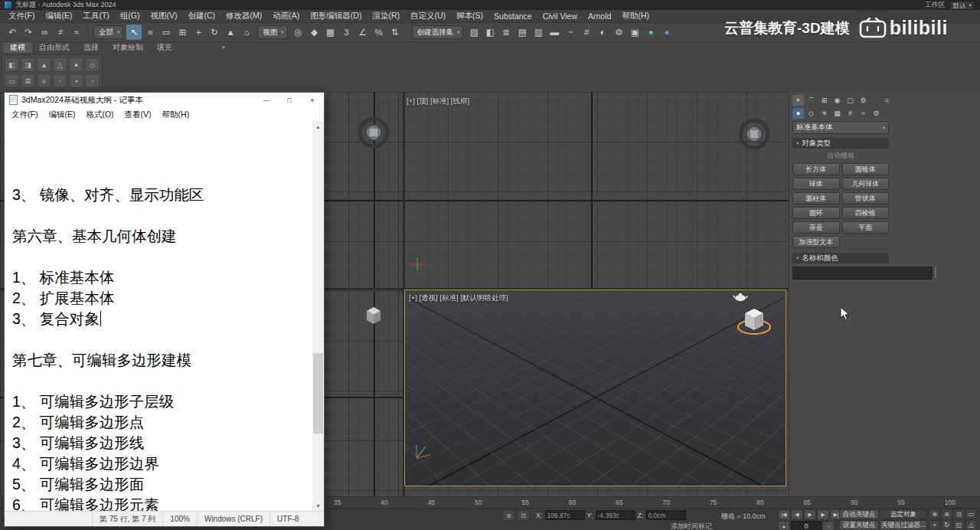  Describe the element at coordinates (841, 127) in the screenshot. I see `primitive-type-dropdown: 标准基本体 ▾` at that location.